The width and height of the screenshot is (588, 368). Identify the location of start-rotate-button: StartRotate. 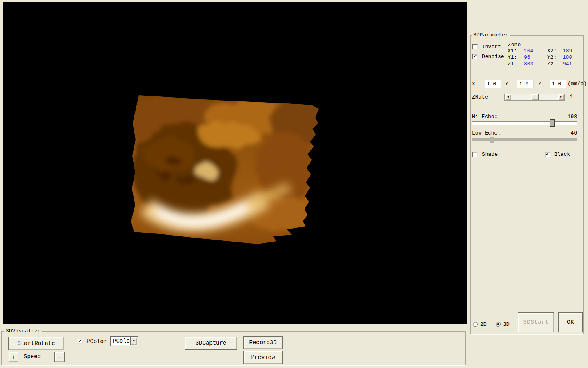
(36, 343).